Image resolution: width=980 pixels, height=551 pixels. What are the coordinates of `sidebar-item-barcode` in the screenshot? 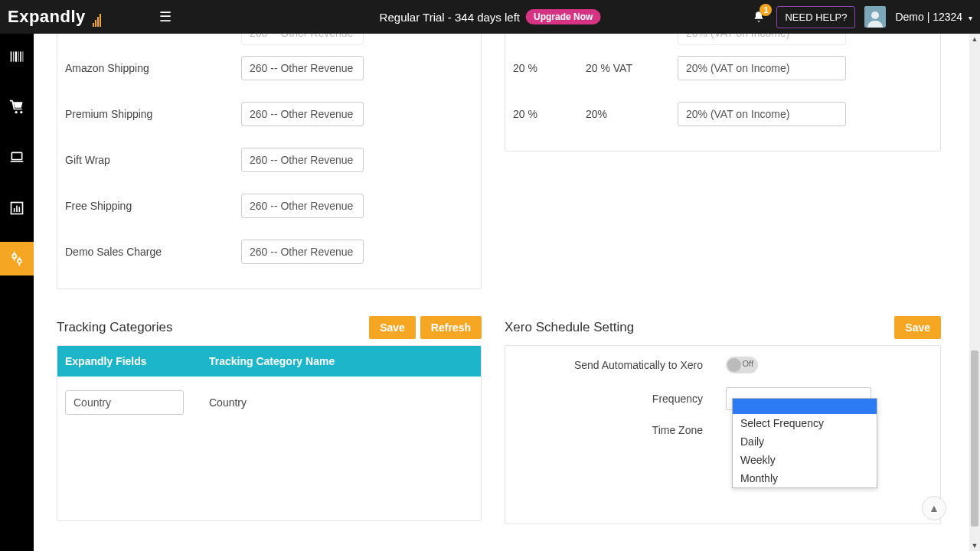 It's located at (17, 57).